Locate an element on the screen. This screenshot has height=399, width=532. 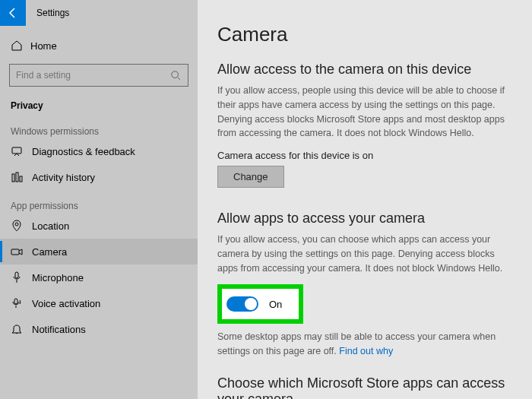
sidebar-item-label: Camera is located at coordinates (49, 252).